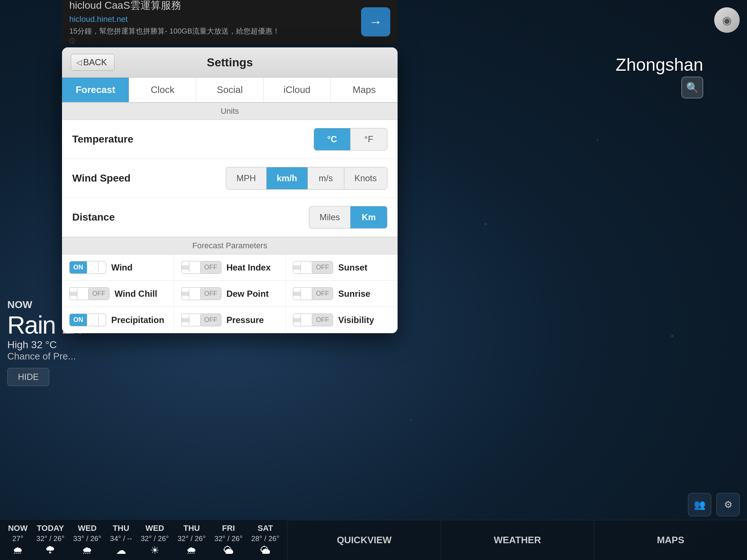 This screenshot has height=560, width=747. What do you see at coordinates (138, 320) in the screenshot?
I see `param-label-precipitation: Precipitation` at bounding box center [138, 320].